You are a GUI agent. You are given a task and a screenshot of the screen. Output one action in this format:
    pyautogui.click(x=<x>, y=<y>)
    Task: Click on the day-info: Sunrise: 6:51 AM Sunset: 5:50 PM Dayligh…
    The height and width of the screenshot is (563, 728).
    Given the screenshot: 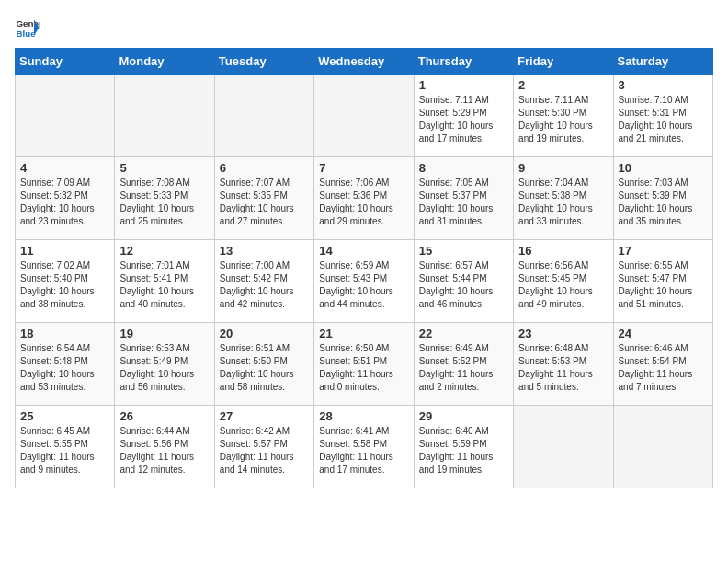 What is the action you would take?
    pyautogui.click(x=265, y=368)
    